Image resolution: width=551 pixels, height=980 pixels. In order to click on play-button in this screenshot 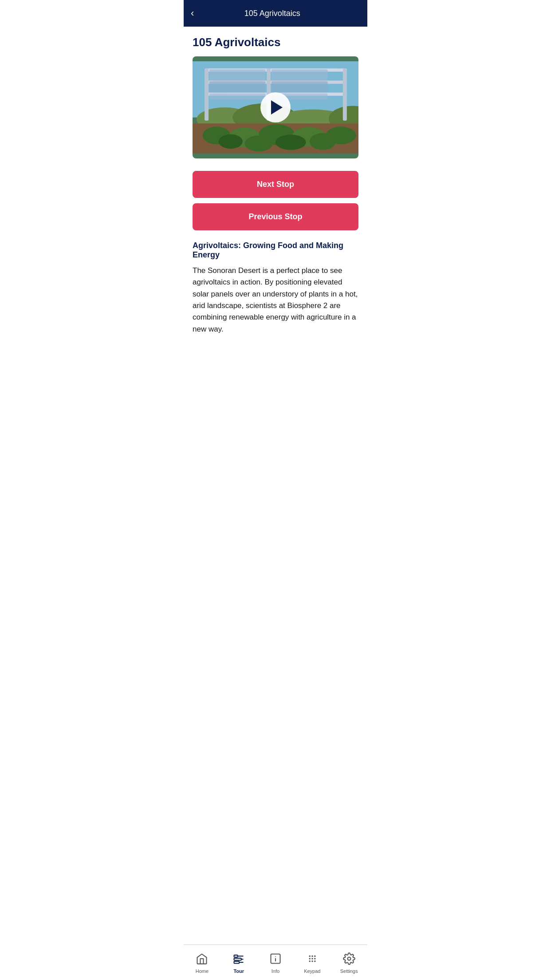, I will do `click(276, 107)`.